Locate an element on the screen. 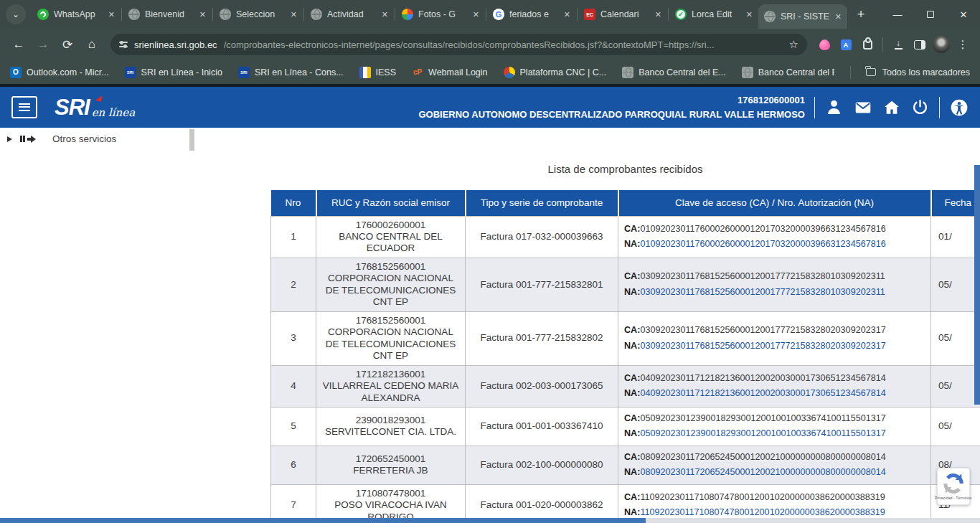 The width and height of the screenshot is (980, 523). column-header: Clave de acceso (CA) / Nro. Autorización… is located at coordinates (775, 203).